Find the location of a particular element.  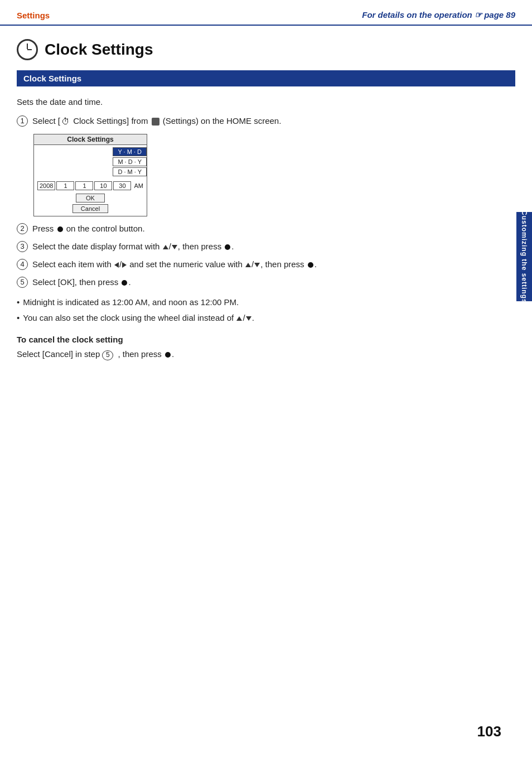

field-minute: 30 is located at coordinates (122, 186).